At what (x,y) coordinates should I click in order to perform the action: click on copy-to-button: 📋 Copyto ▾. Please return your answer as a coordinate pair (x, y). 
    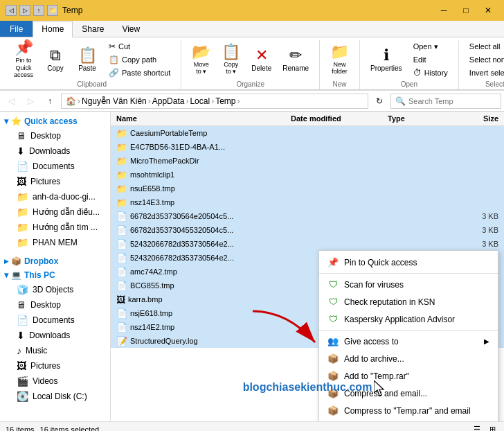
    Looking at the image, I should click on (231, 60).